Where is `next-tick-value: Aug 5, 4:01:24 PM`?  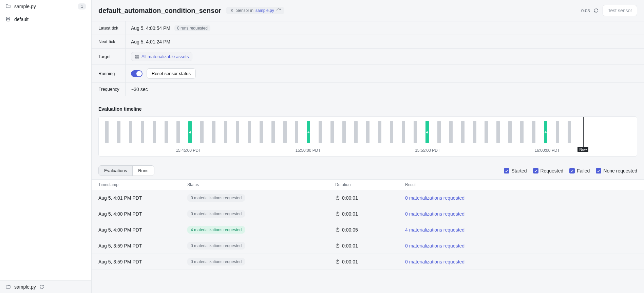 next-tick-value: Aug 5, 4:01:24 PM is located at coordinates (151, 42).